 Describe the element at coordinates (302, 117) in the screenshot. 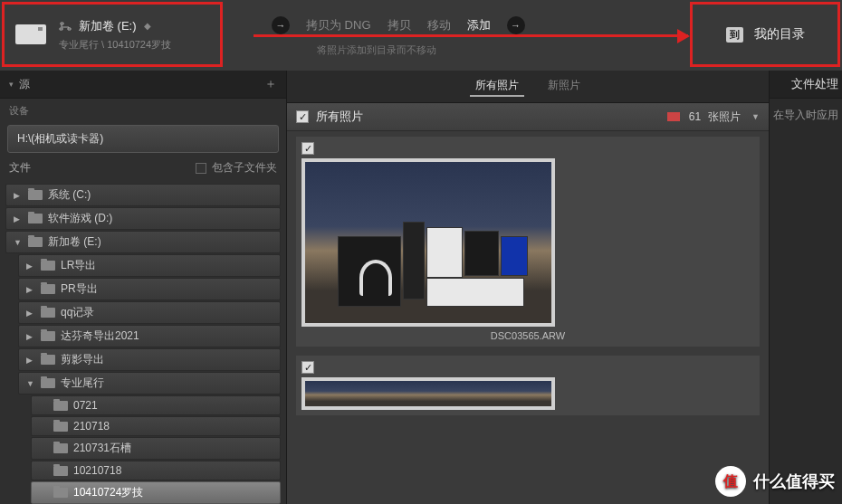

I see `select-all-checkbox: ✓` at that location.